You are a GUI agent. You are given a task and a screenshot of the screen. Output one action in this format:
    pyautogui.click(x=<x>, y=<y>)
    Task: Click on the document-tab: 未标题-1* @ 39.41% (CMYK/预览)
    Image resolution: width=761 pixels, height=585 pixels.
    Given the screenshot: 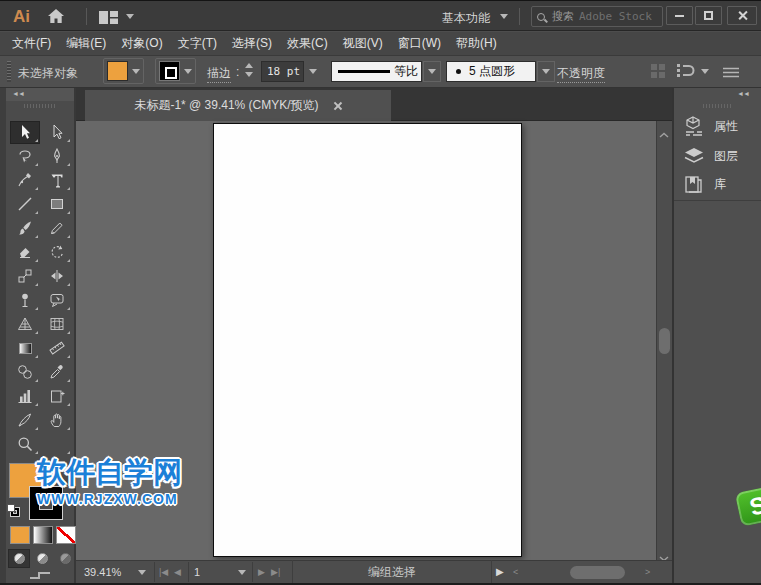 What is the action you would take?
    pyautogui.click(x=238, y=106)
    